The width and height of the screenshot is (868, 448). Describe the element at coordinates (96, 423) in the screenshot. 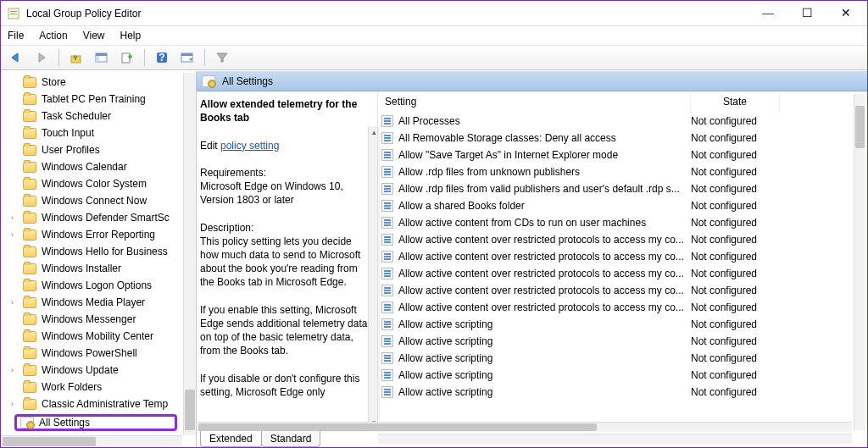

I see `tree-item-all-settings: All Settings` at that location.